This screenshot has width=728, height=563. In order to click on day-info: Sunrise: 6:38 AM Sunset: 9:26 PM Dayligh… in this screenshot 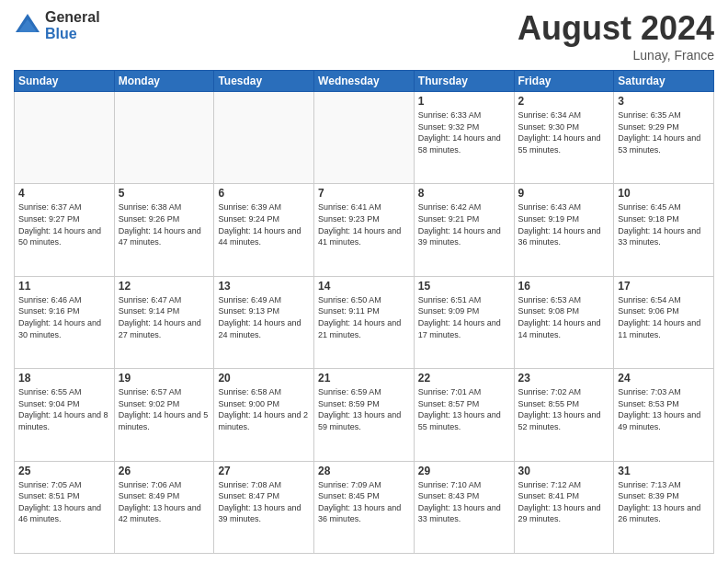, I will do `click(165, 224)`.